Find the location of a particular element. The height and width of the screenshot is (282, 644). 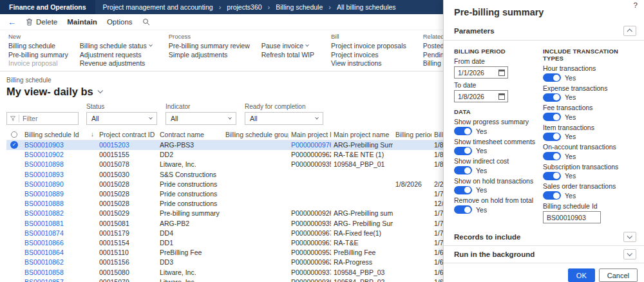

ribbon-item: Adjustment requests is located at coordinates (116, 55).